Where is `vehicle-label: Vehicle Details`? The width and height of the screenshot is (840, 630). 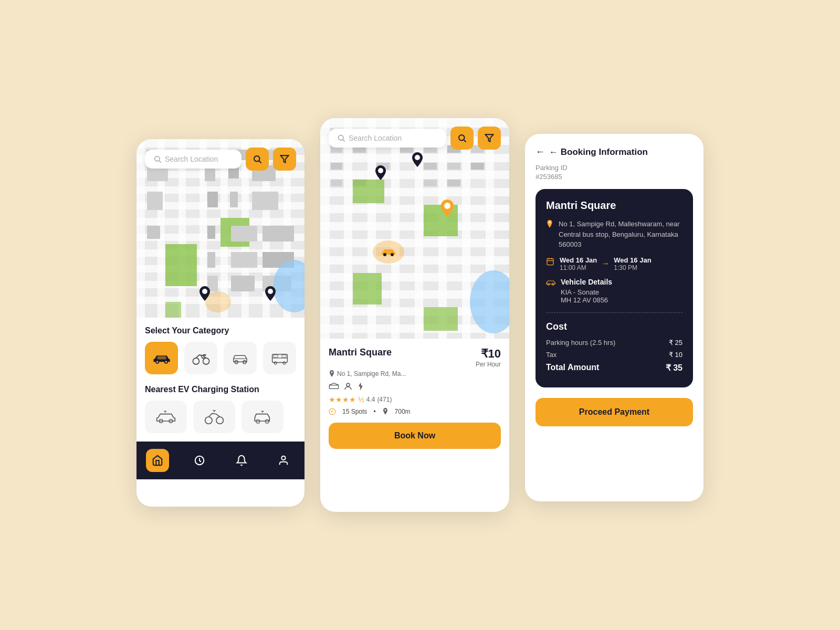 vehicle-label: Vehicle Details is located at coordinates (586, 282).